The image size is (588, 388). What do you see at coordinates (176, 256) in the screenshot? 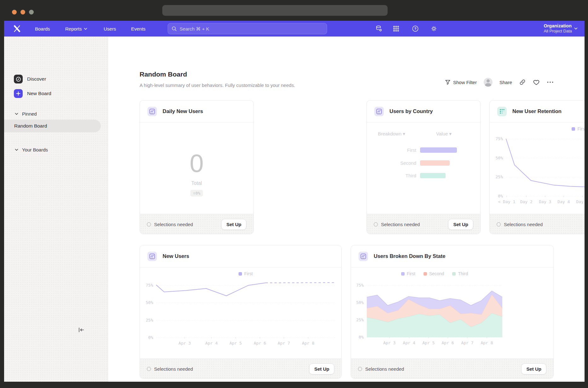
I see `card-title: New Users` at bounding box center [176, 256].